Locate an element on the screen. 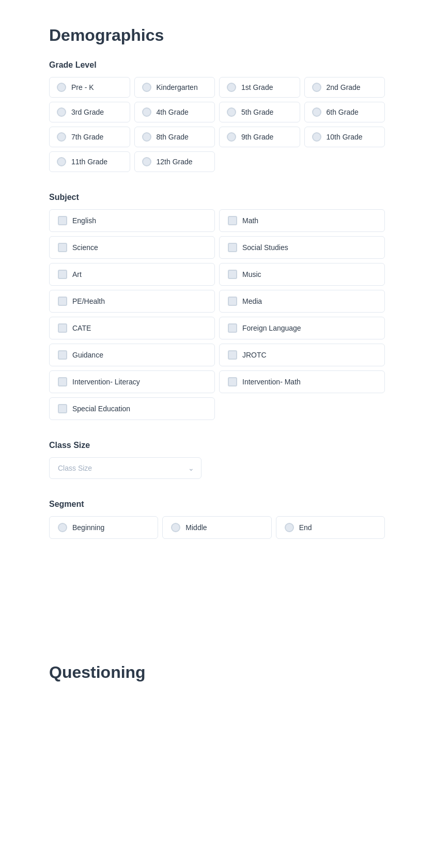 This screenshot has height=868, width=434. segment-btn: End is located at coordinates (331, 528).